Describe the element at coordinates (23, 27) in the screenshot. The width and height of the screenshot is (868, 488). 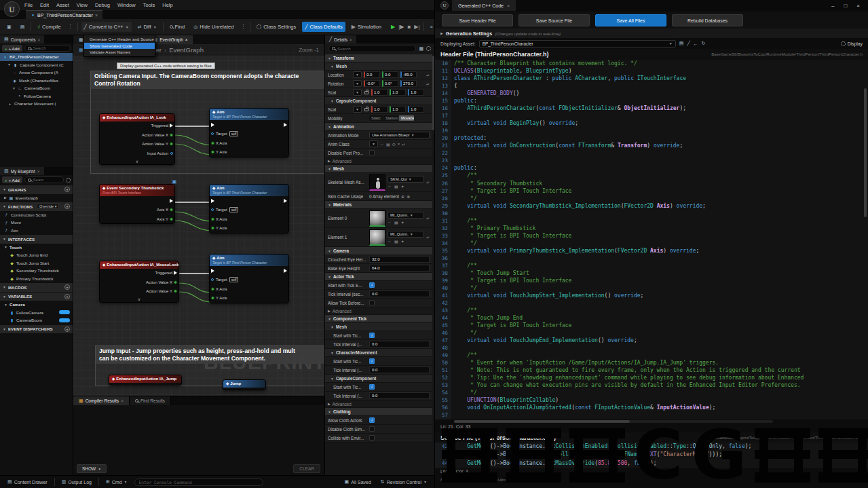
I see `browse-button: ▤` at that location.